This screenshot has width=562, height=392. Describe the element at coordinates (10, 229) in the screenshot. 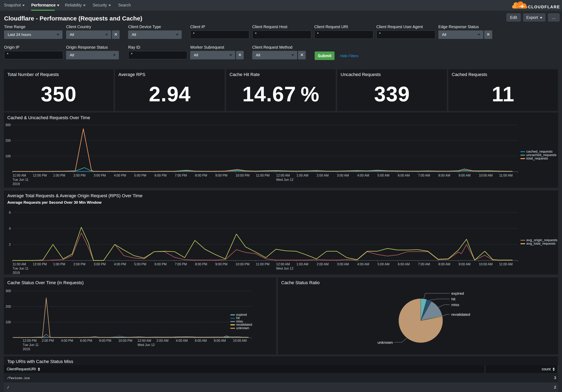

I see `svg-text: 4` at that location.